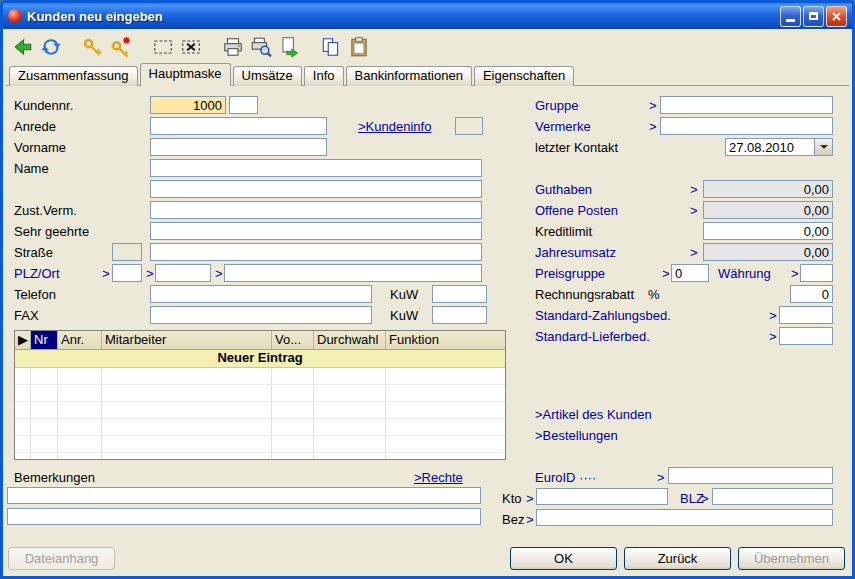 This screenshot has width=855, height=579. What do you see at coordinates (768, 252) in the screenshot?
I see `jahresumsatz-field` at bounding box center [768, 252].